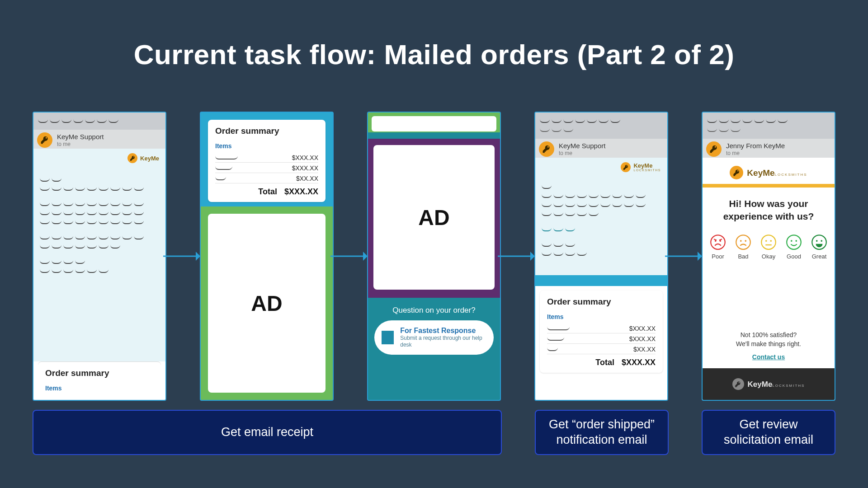  What do you see at coordinates (434, 432) in the screenshot?
I see `flow-labels: Get email receipt Get “order shipped” no…` at bounding box center [434, 432].